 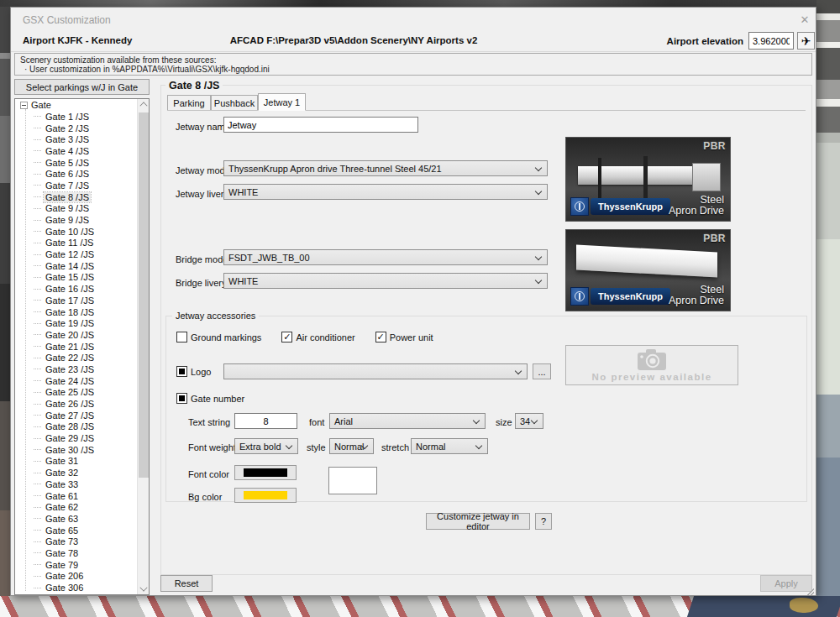 I want to click on tree-item-gate-25-js: Gate 25 /JS, so click(x=76, y=393).